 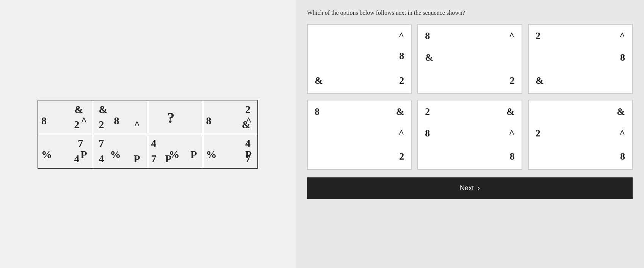 I want to click on option-D: 8 & ^ 2, so click(x=359, y=135).